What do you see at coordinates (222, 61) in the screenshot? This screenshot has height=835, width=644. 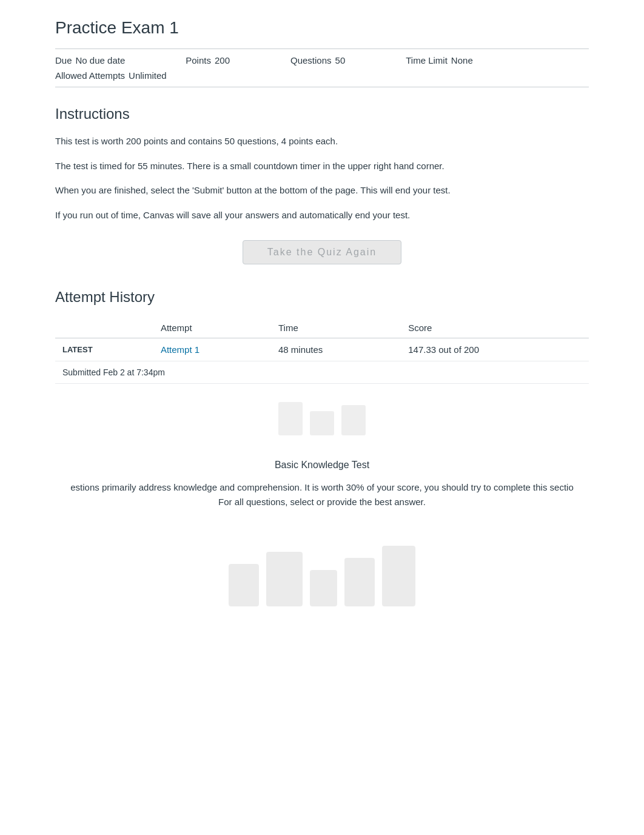 I see `points-value: 200` at bounding box center [222, 61].